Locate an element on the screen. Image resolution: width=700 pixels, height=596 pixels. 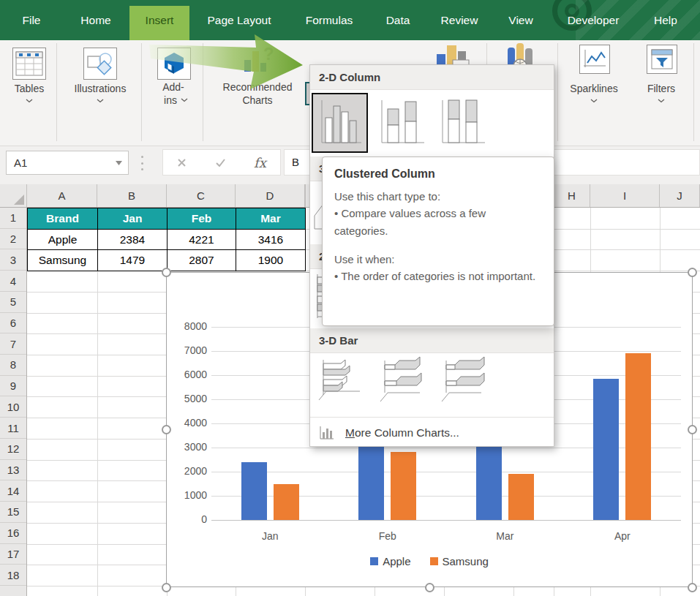
insert-function-icon: fx is located at coordinates (260, 162).